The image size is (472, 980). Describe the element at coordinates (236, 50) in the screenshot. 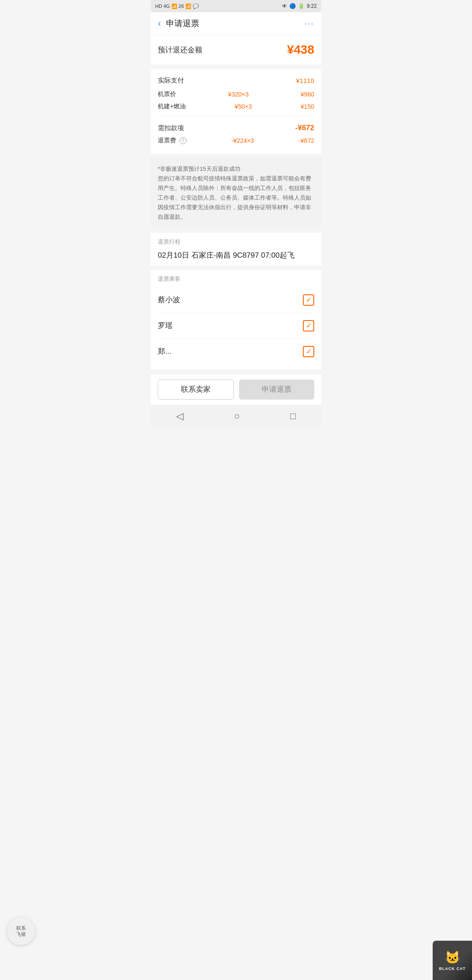

I see `refund-amount-section: 预计退还金额 ¥438` at that location.